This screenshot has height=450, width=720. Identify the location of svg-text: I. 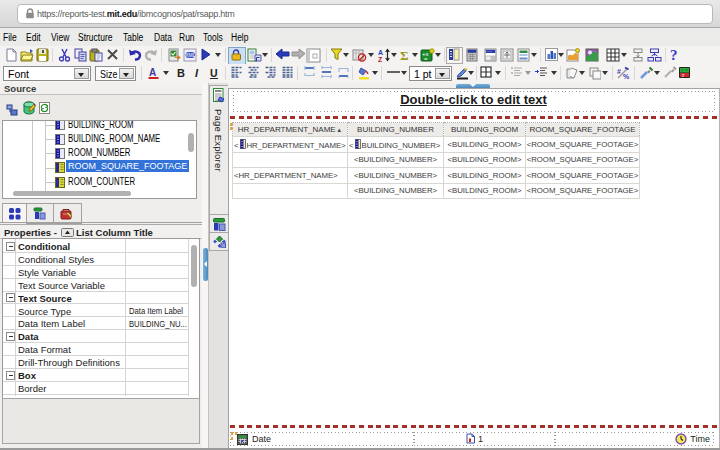
(197, 73).